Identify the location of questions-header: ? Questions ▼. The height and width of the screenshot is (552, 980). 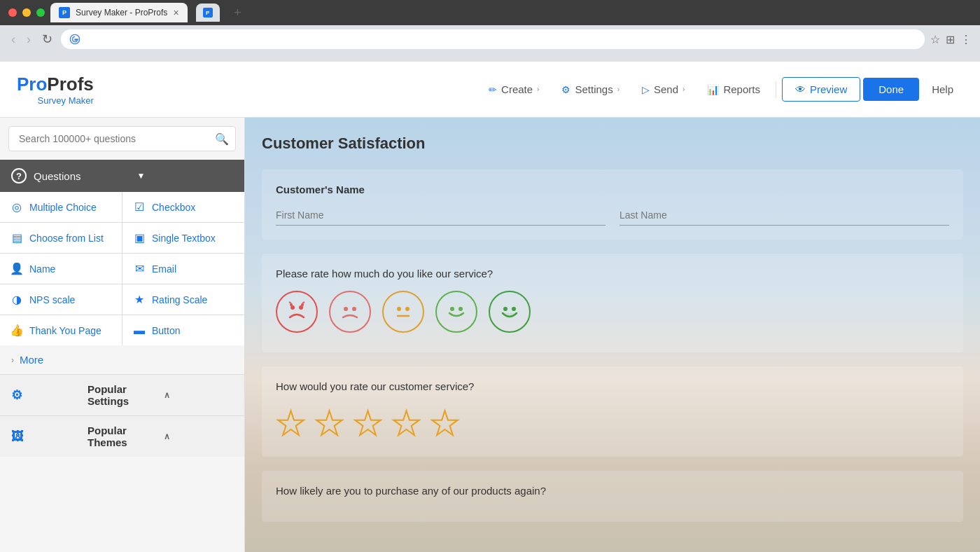
(122, 176).